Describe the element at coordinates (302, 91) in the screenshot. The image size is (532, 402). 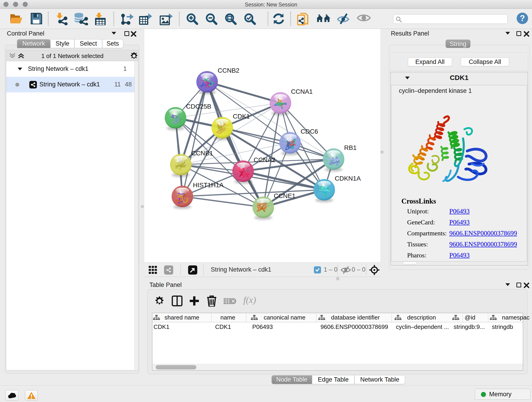
I see `svg-text: CCNA1` at that location.